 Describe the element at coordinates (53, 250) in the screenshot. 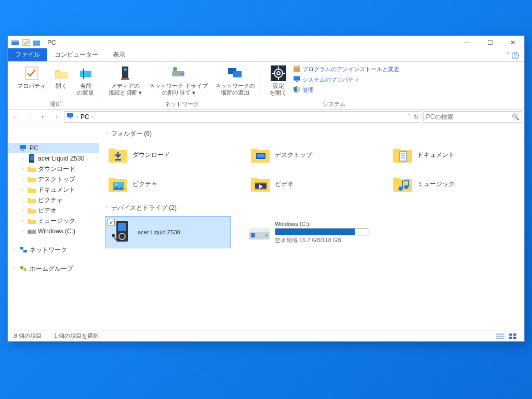

I see `tree-item-network: ›ネットワーク` at that location.